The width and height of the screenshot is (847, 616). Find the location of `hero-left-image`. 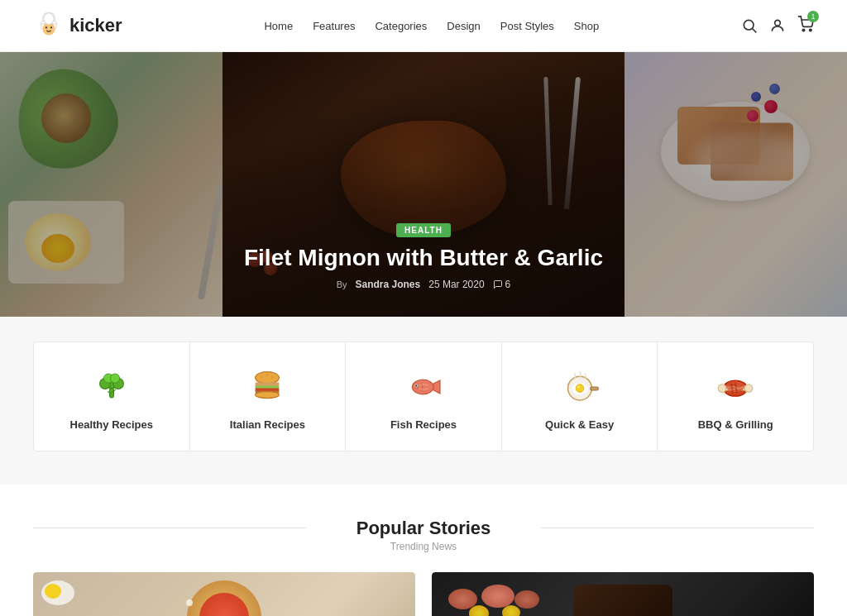

hero-left-image is located at coordinates (111, 184).